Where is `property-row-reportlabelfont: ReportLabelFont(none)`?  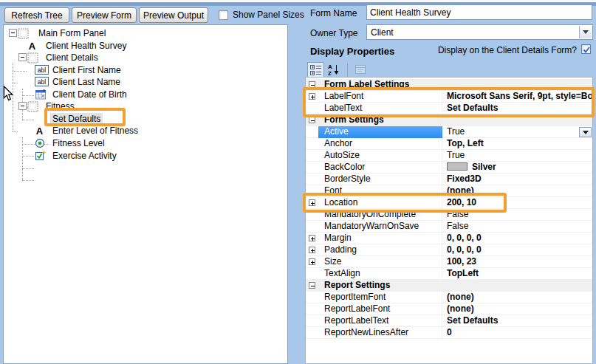 property-row-reportlabelfont: ReportLabelFont(none) is located at coordinates (449, 309).